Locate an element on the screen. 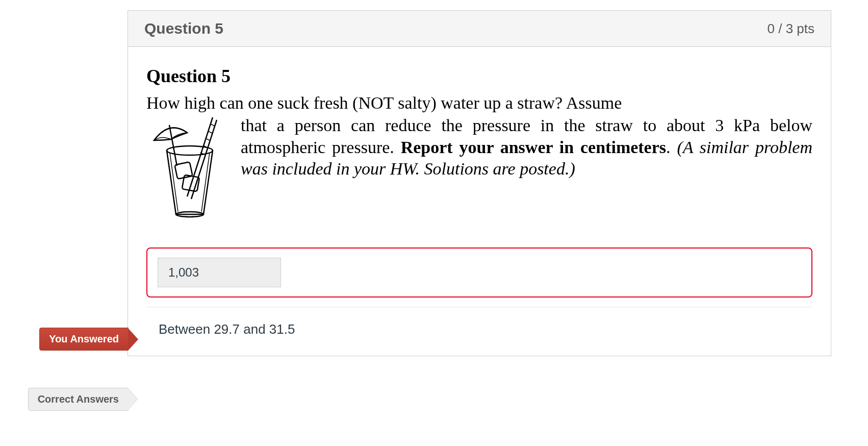  you-answered-label: You Answered is located at coordinates (84, 339).